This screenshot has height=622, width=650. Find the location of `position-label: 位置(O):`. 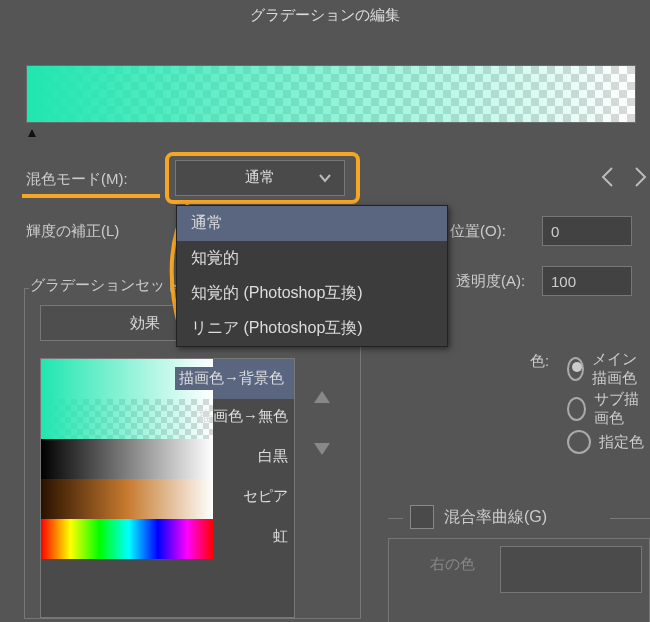

position-label: 位置(O): is located at coordinates (478, 232).